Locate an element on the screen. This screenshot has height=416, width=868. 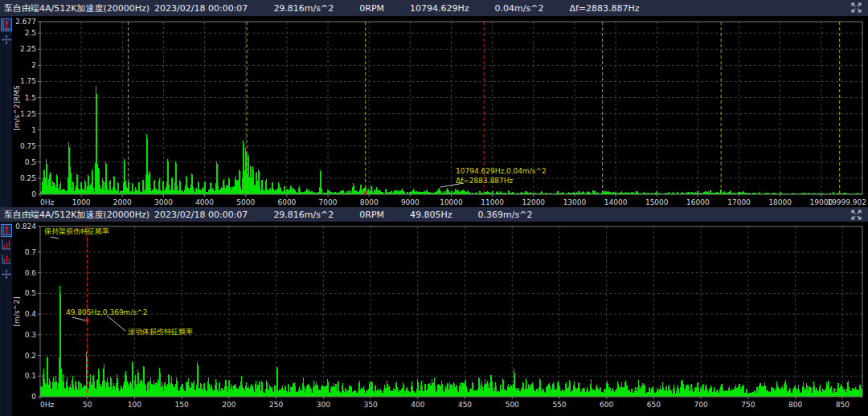
single-cursor-icon is located at coordinates (6, 25).